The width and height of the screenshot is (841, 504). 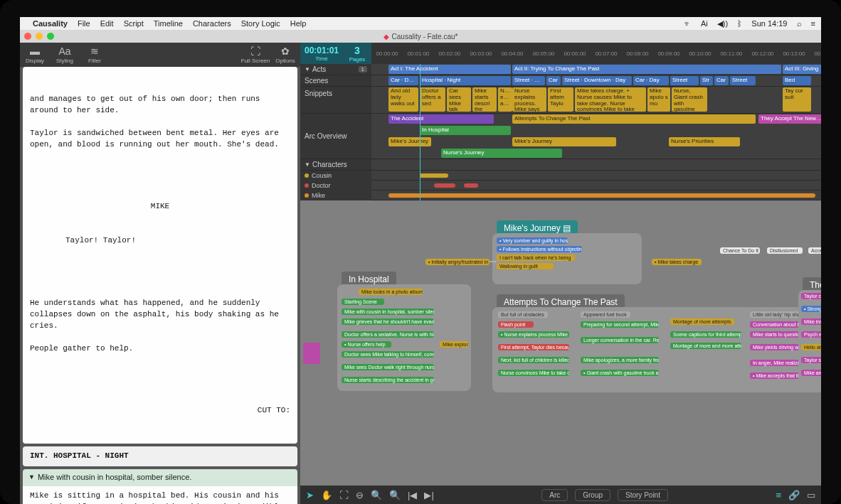 What do you see at coordinates (643, 495) in the screenshot?
I see `story-point-button: Story Point` at bounding box center [643, 495].